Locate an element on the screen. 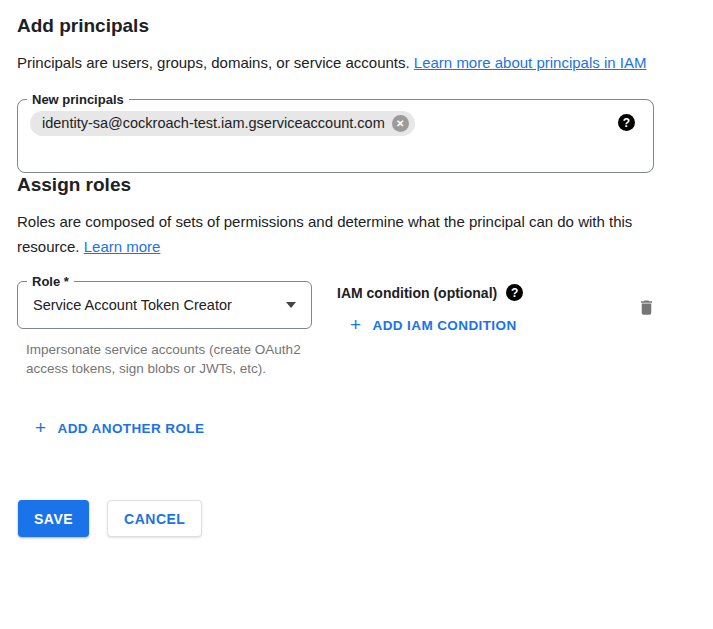  roles-description: Roles are composed of sets of permission… is located at coordinates (343, 234).